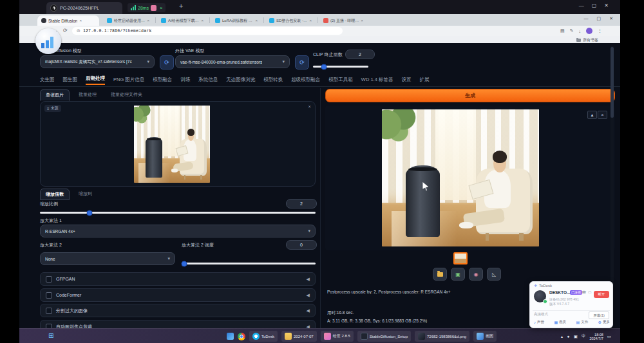  Describe the element at coordinates (51, 336) in the screenshot. I see `start-button: ⊞` at that location.